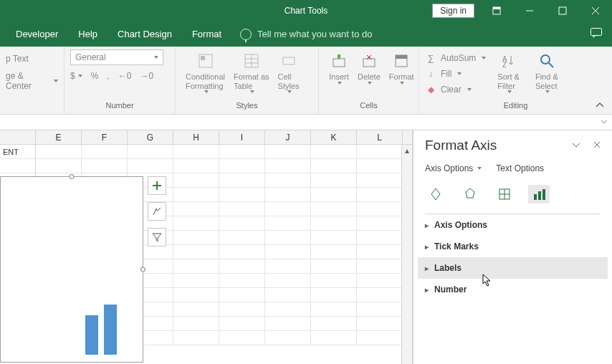 The width and height of the screenshot is (612, 364). What do you see at coordinates (401, 67) in the screenshot?
I see `format-cells-button: Format` at bounding box center [401, 67].